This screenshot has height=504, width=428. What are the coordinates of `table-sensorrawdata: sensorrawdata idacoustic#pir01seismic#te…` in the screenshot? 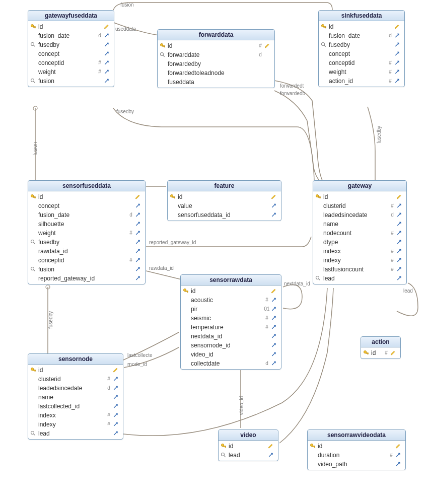 It's located at (231, 322).